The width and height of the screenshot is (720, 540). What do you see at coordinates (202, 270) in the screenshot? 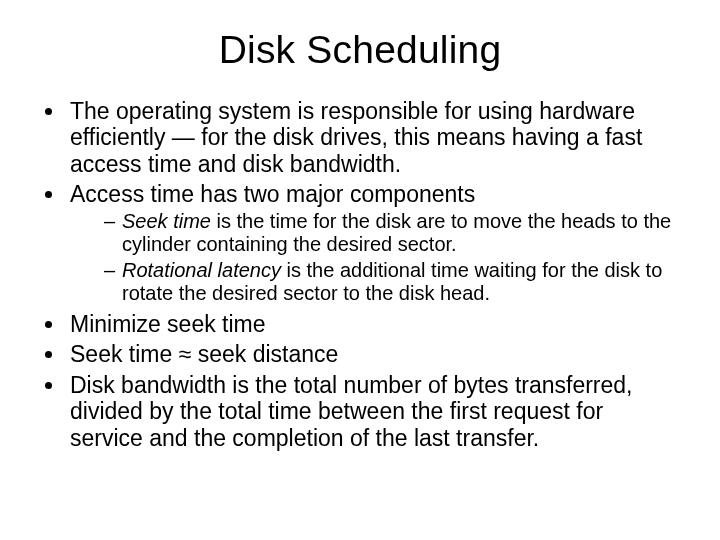
I see `italic-term: Rotational latency` at bounding box center [202, 270].